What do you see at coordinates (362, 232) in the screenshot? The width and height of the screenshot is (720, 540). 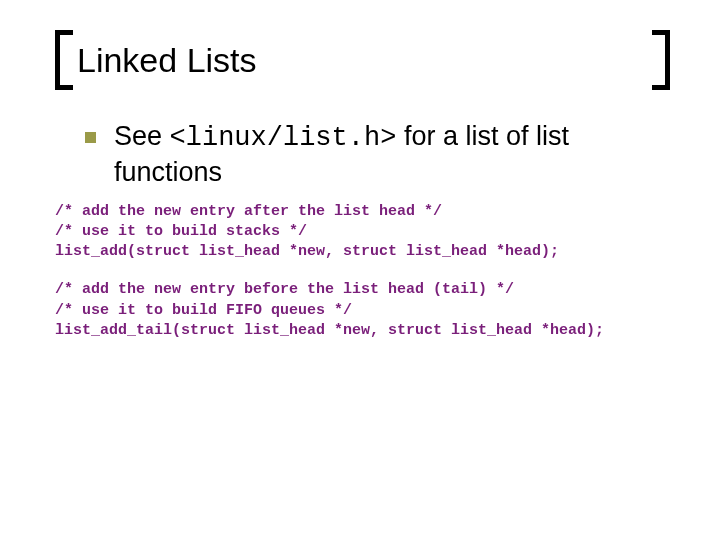 I see `code-block-1: /* add the new entry after the list head…` at bounding box center [362, 232].